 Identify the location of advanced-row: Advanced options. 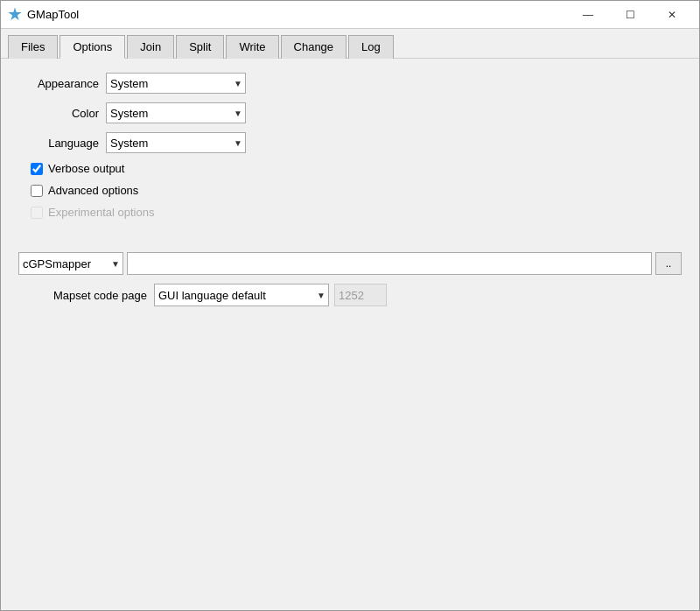
(356, 191).